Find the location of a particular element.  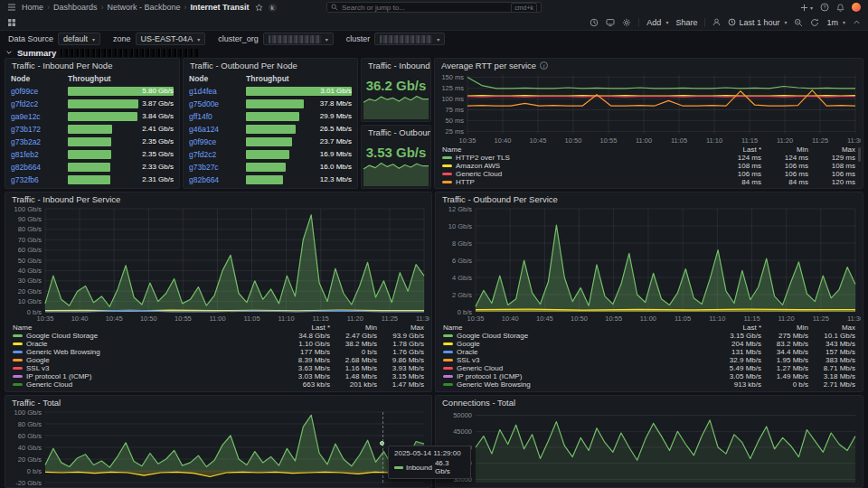

breadcrumb-home: Home is located at coordinates (33, 7).